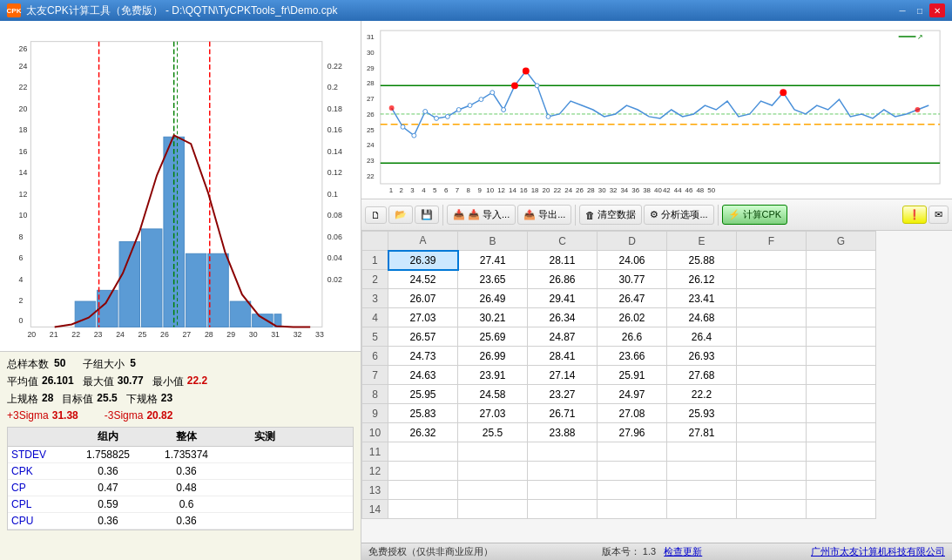 Image resolution: width=952 pixels, height=560 pixels. Describe the element at coordinates (423, 375) in the screenshot. I see `data-cell: 24.63` at that location.